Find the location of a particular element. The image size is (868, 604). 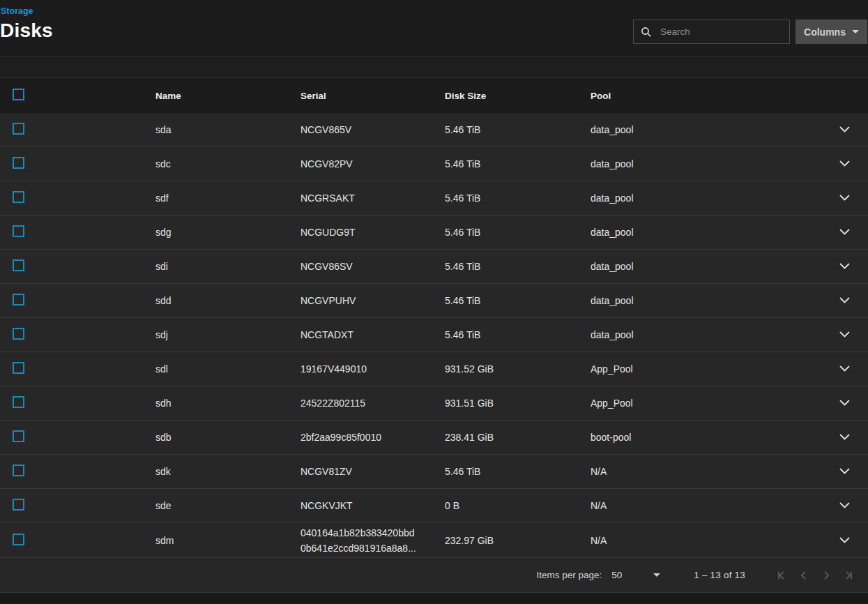

disk-name-cell: sda is located at coordinates (228, 130).